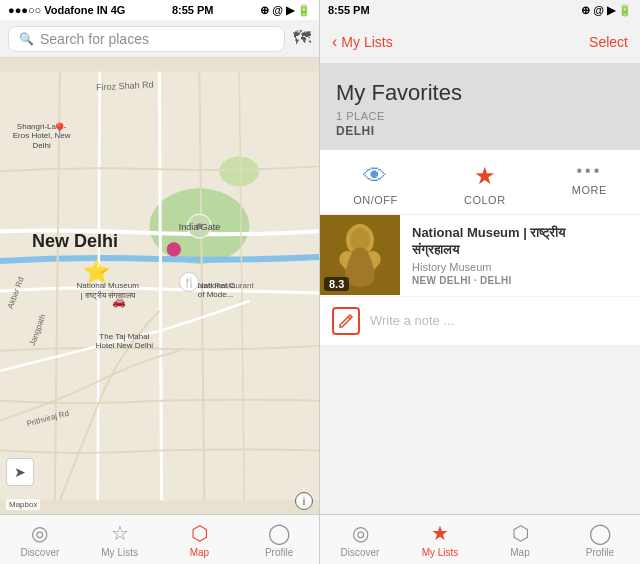  I want to click on eye-icon: 👁, so click(375, 176).